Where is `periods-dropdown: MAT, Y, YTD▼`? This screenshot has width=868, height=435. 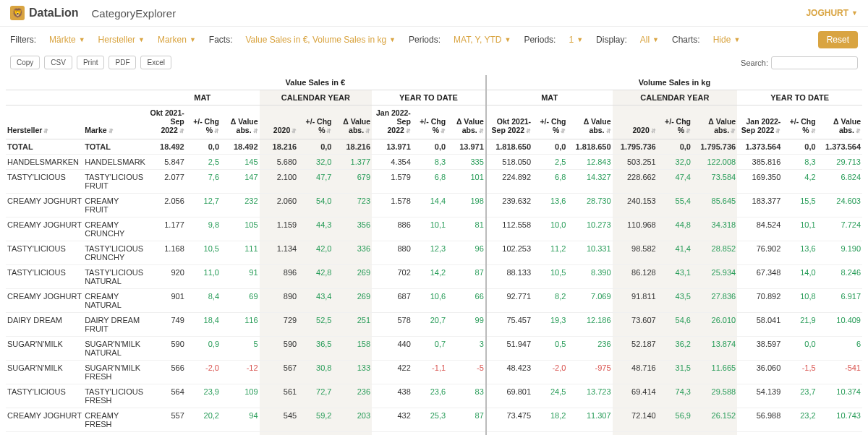 periods-dropdown: MAT, Y, YTD▼ is located at coordinates (482, 40).